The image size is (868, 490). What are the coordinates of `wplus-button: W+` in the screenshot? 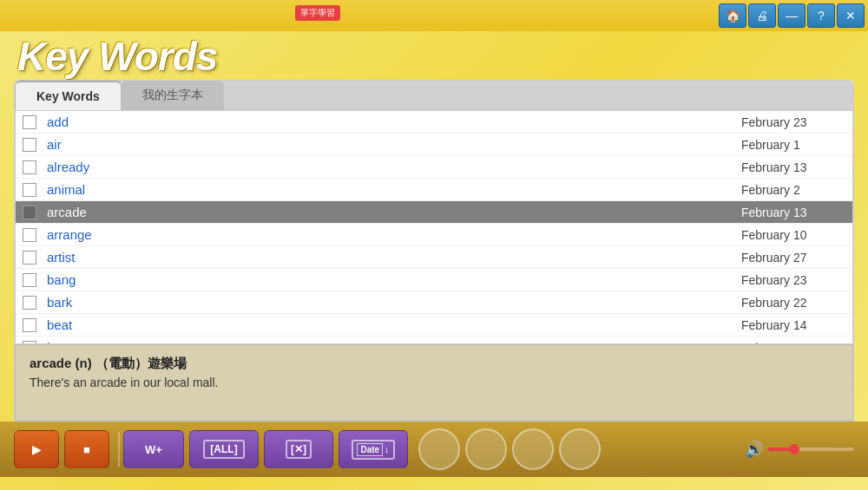 It's located at (154, 449).